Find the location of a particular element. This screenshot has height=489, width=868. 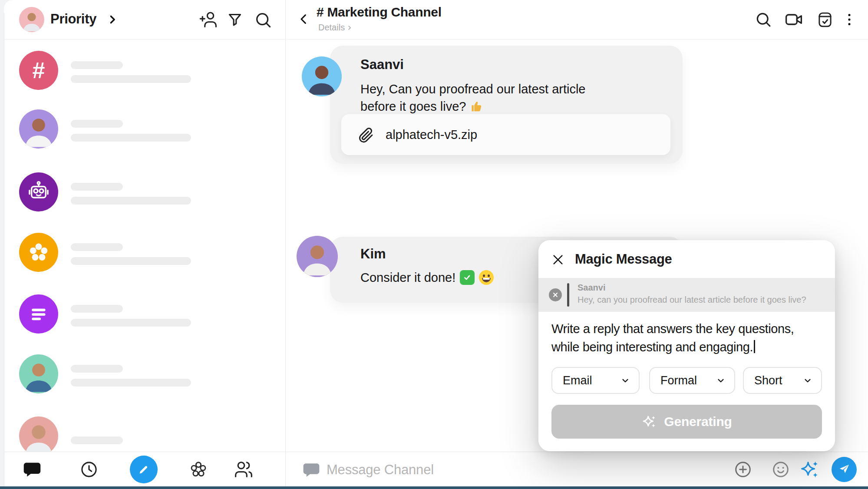

saanvi-avatar is located at coordinates (322, 76).